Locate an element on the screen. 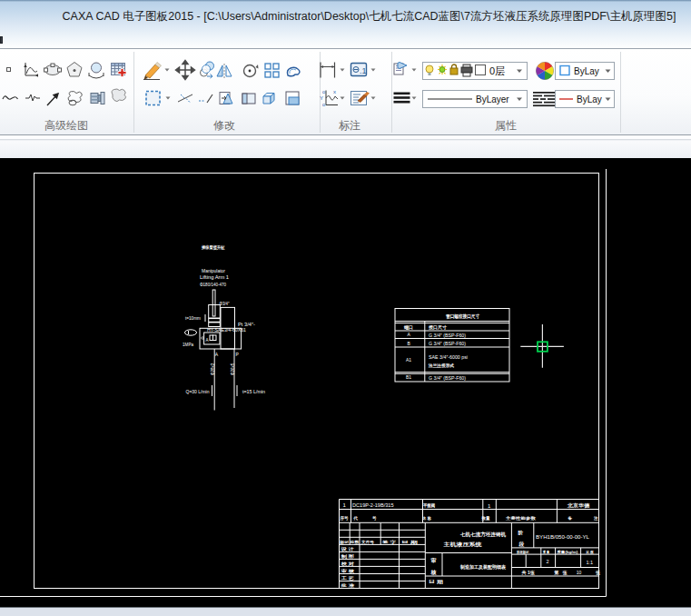 The width and height of the screenshot is (691, 616). svg-text: 名 称 is located at coordinates (427, 519).